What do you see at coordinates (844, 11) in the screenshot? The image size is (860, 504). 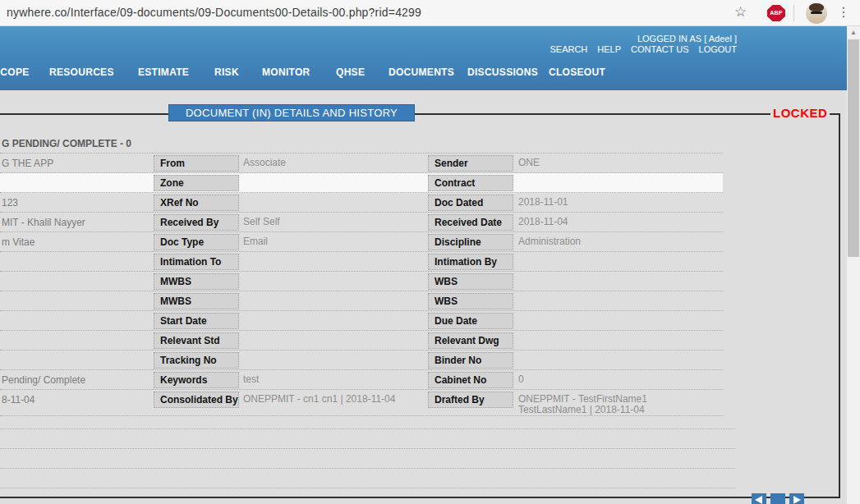 I see `browser-menu-icon: ⋮` at bounding box center [844, 11].